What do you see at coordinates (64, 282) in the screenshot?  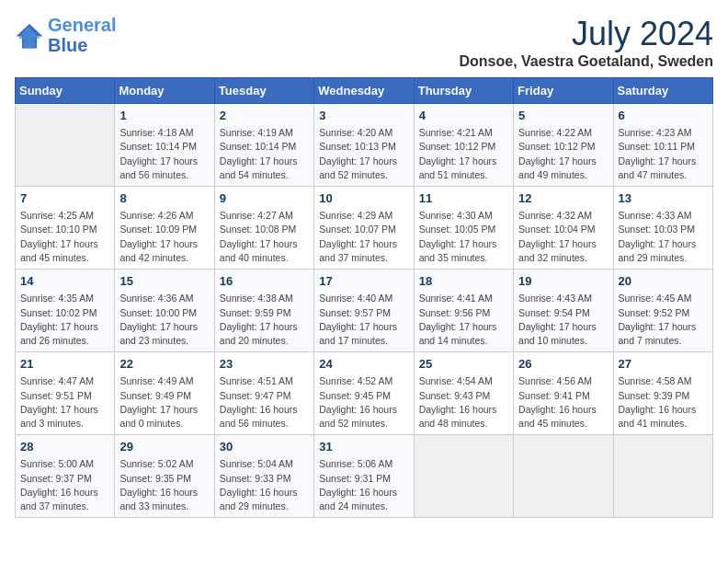 I see `day-number: 14` at bounding box center [64, 282].